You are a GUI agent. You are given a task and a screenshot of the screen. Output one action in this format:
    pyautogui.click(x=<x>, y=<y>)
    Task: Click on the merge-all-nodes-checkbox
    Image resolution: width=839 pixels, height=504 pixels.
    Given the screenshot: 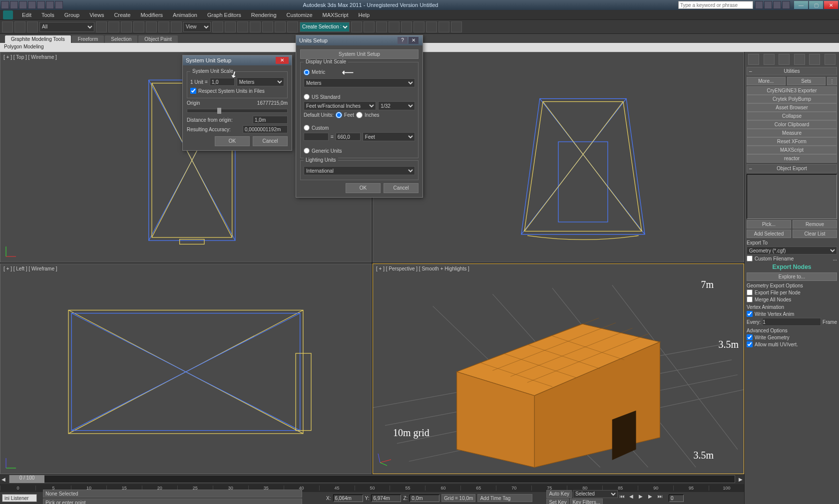 What is the action you would take?
    pyautogui.click(x=750, y=299)
    